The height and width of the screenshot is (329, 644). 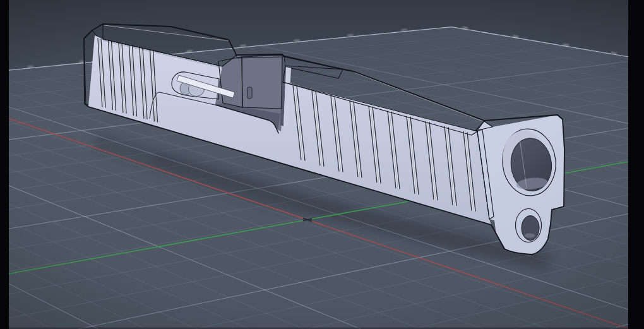 What do you see at coordinates (4, 164) in the screenshot?
I see `window-border-left` at bounding box center [4, 164].